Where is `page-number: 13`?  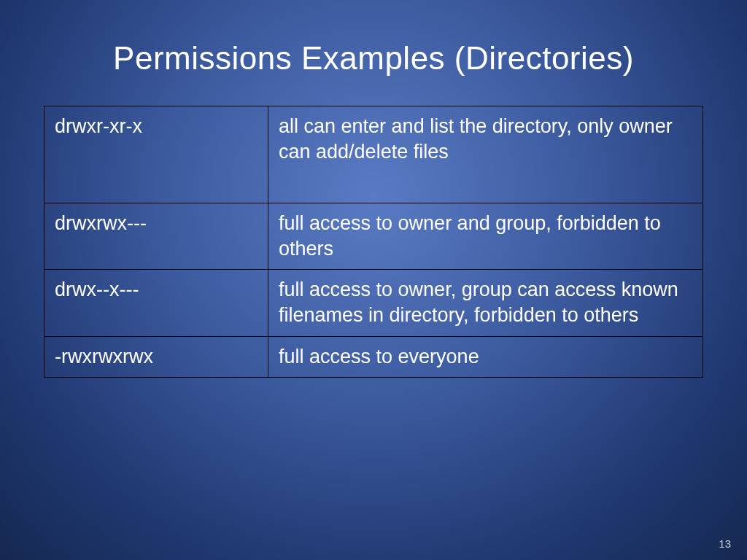
page-number: 13 is located at coordinates (725, 544).